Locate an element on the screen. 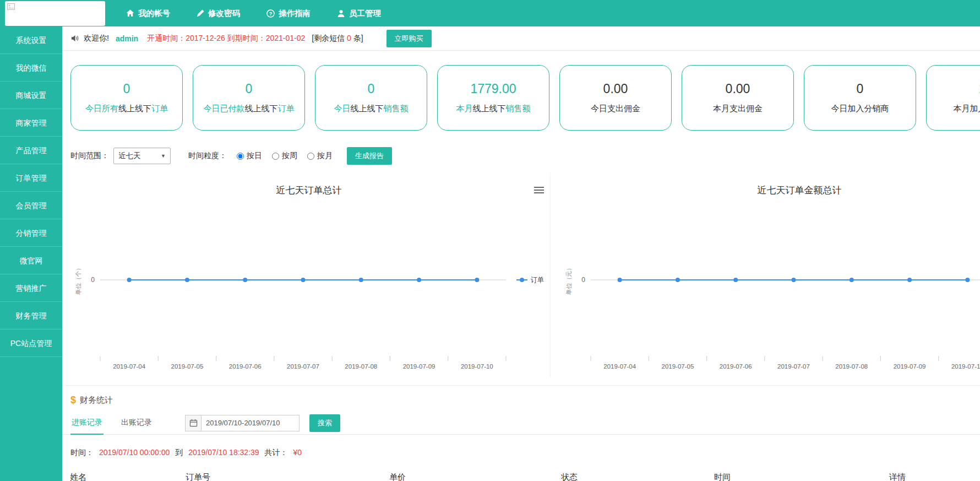 The width and height of the screenshot is (980, 481). sidebar-item-label: 营销推广 is located at coordinates (31, 288).